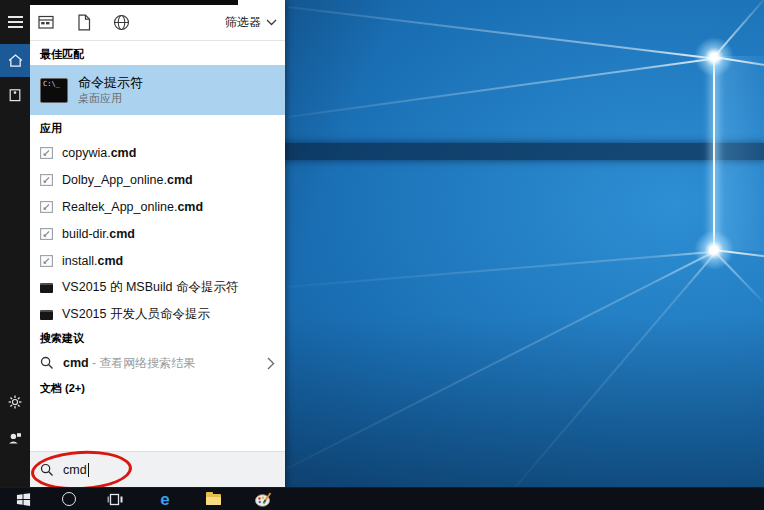  I want to click on best-match-result: C:\_ 命令提示符 桌面应用, so click(158, 90).